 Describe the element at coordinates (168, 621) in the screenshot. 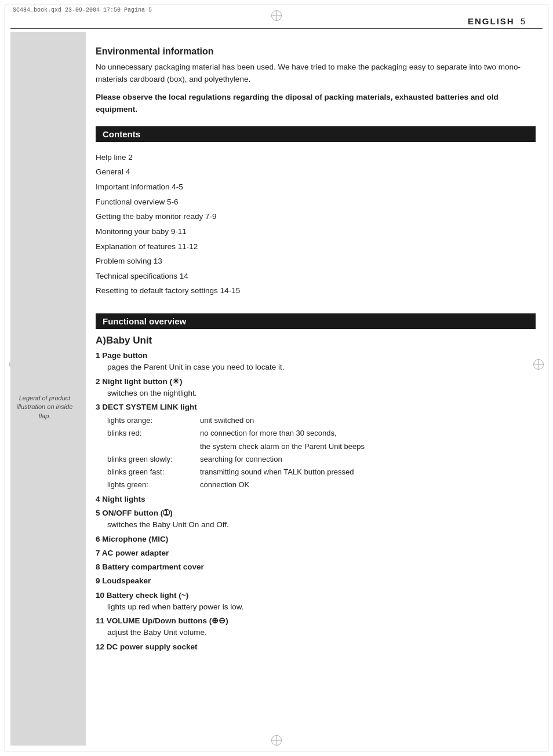

I see `item-label: VOLUME Up/Down buttons (⊕⊖)` at that location.